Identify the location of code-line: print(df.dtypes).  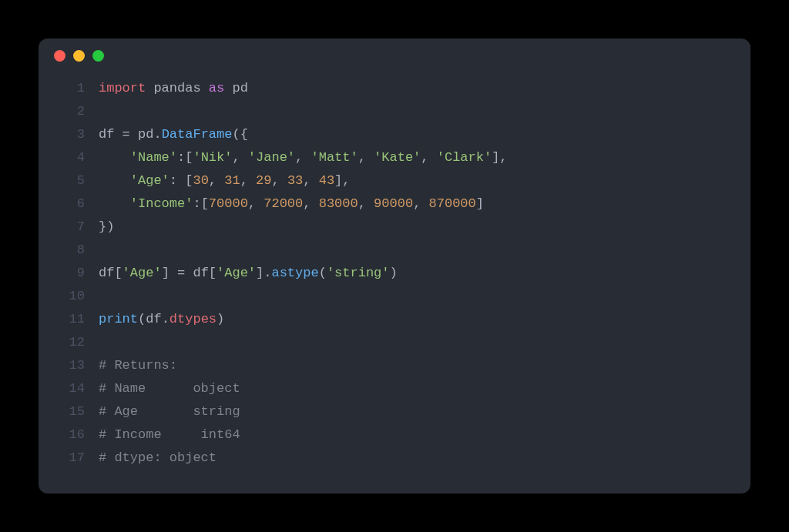
(425, 320).